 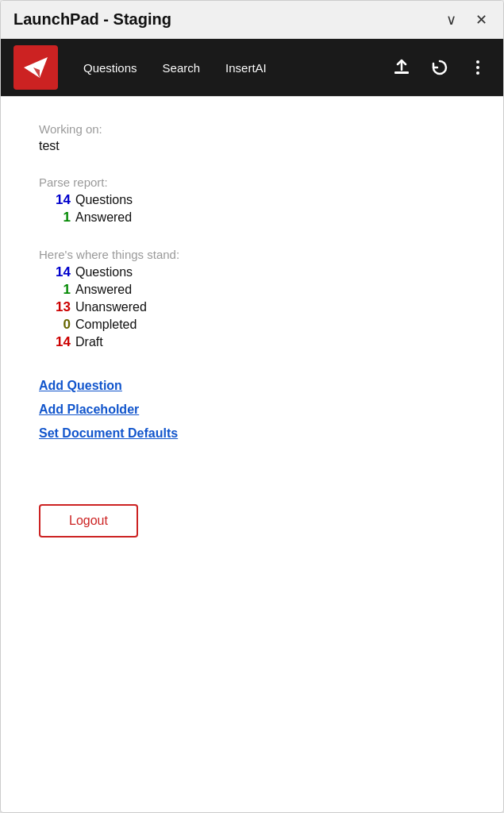 I want to click on status-draft: 14 Draft, so click(x=252, y=342).